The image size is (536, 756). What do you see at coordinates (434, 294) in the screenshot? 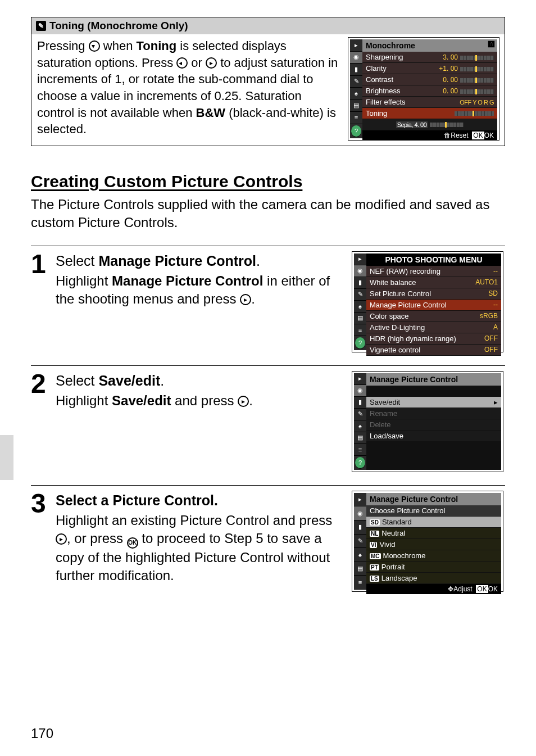
I see `lcd-row: Set Picture ControlSD` at bounding box center [434, 294].